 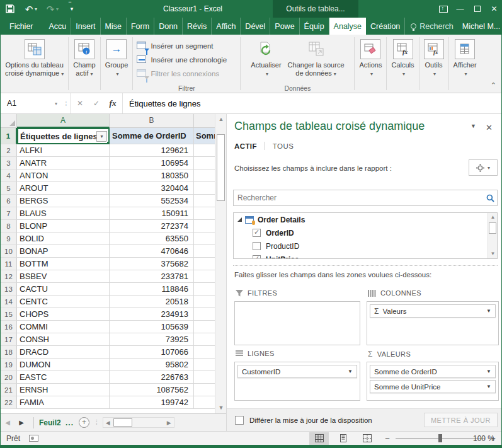 I want to click on show-button: Afficher ▾, so click(x=465, y=58).